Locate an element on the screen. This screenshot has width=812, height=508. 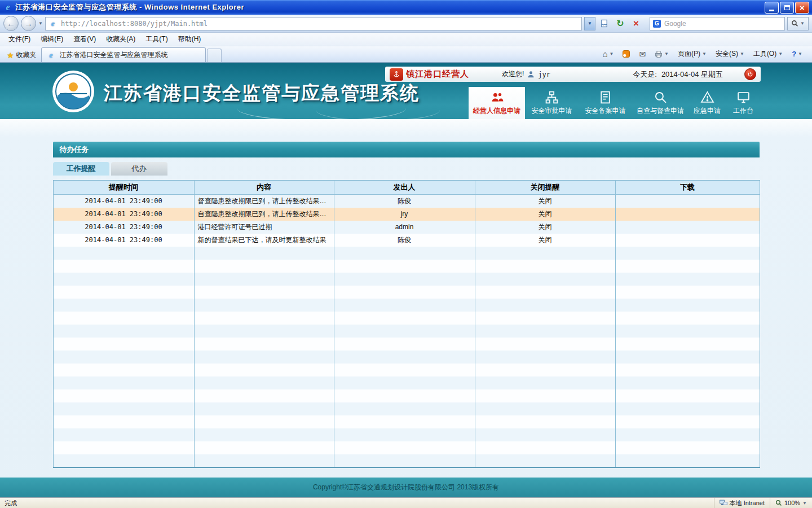
window-titlebar: e 江苏省港口安全监管与应急管理系统 - Windows Internet Ex… is located at coordinates (406, 7).